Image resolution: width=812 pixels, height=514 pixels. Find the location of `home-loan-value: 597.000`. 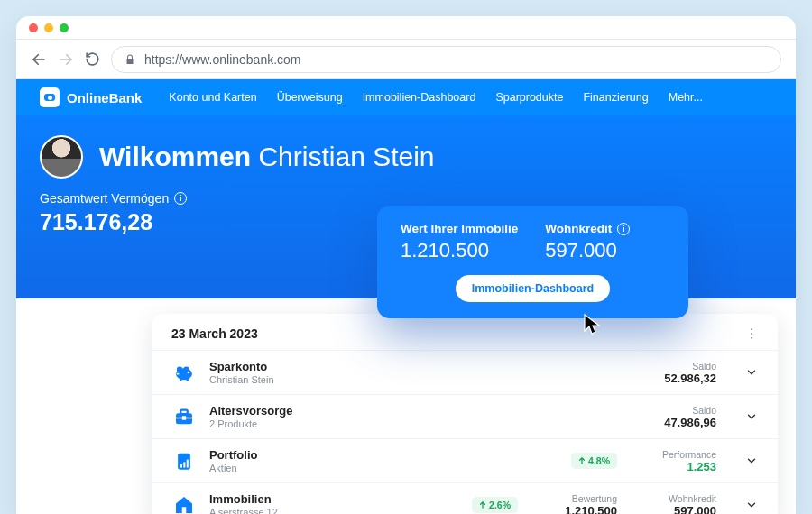

home-loan-value: 597.000 is located at coordinates (587, 251).